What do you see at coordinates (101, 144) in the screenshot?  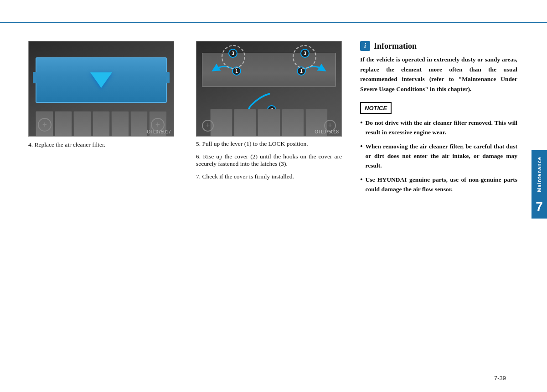 I see `step4-caption: 4. Replace the air cleaner filter.` at bounding box center [101, 144].